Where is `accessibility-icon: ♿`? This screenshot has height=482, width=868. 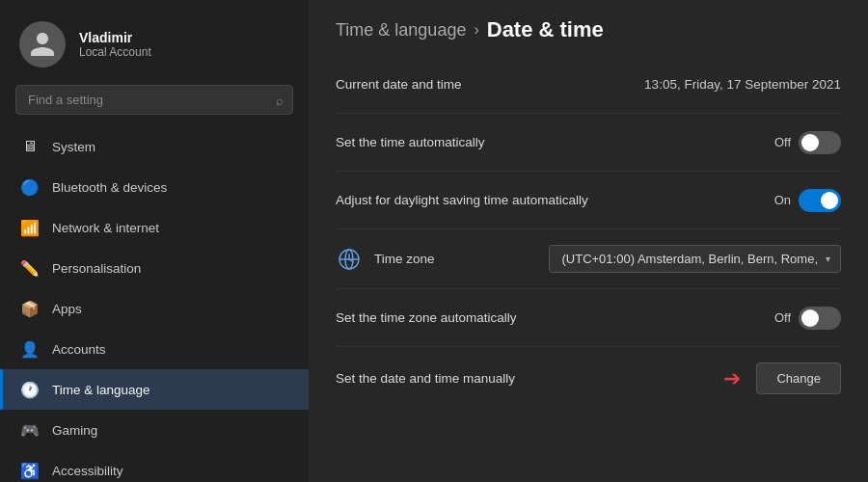
accessibility-icon: ♿ is located at coordinates (30, 470).